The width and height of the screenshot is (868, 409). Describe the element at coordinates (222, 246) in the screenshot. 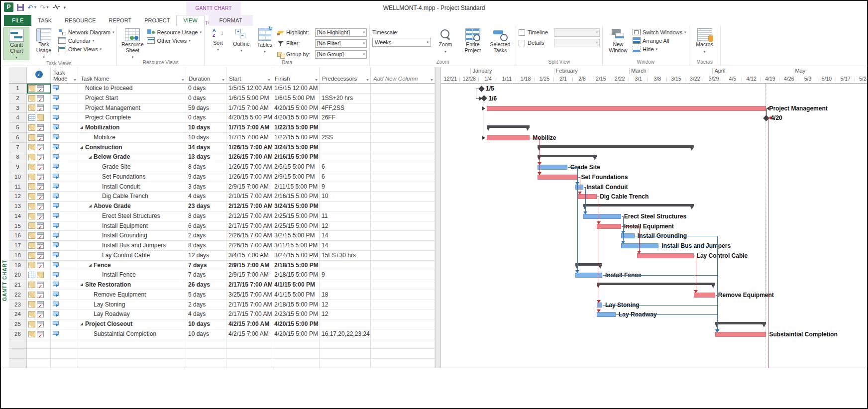

I see `table-row: 17Install Bus and Jumpers8 days2/26/15 7…` at that location.